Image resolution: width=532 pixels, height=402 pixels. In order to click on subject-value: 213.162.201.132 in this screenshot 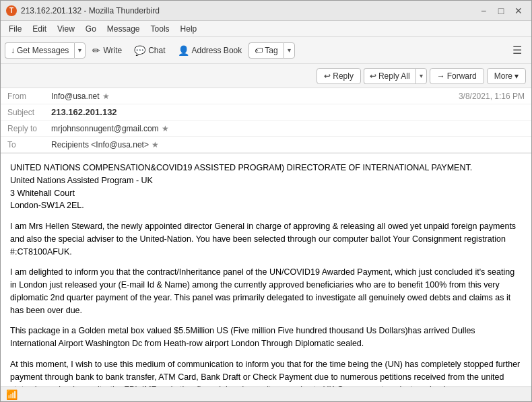, I will do `click(288, 112)`.